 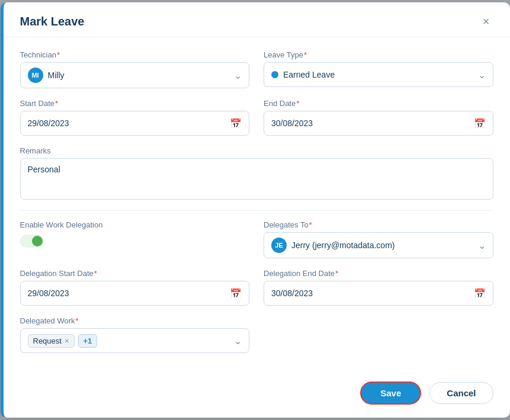 I want to click on close-button: ×, so click(x=486, y=21).